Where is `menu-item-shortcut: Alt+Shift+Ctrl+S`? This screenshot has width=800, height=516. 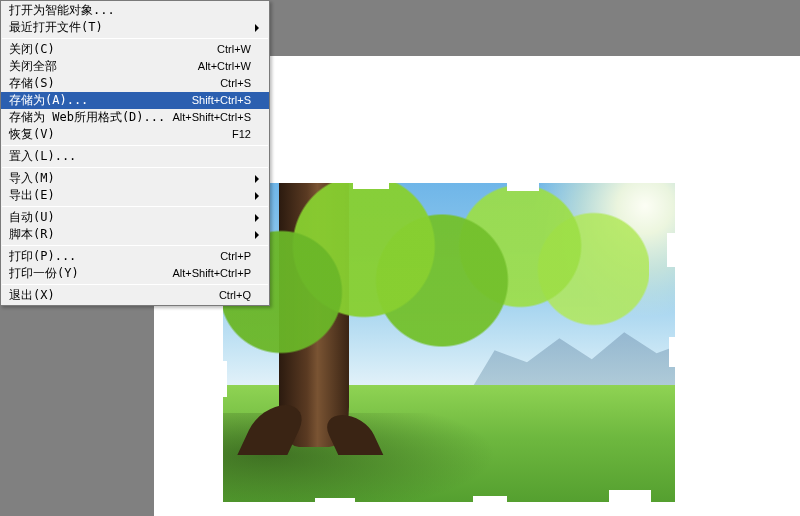
menu-item-shortcut: Alt+Shift+Ctrl+S is located at coordinates (212, 118).